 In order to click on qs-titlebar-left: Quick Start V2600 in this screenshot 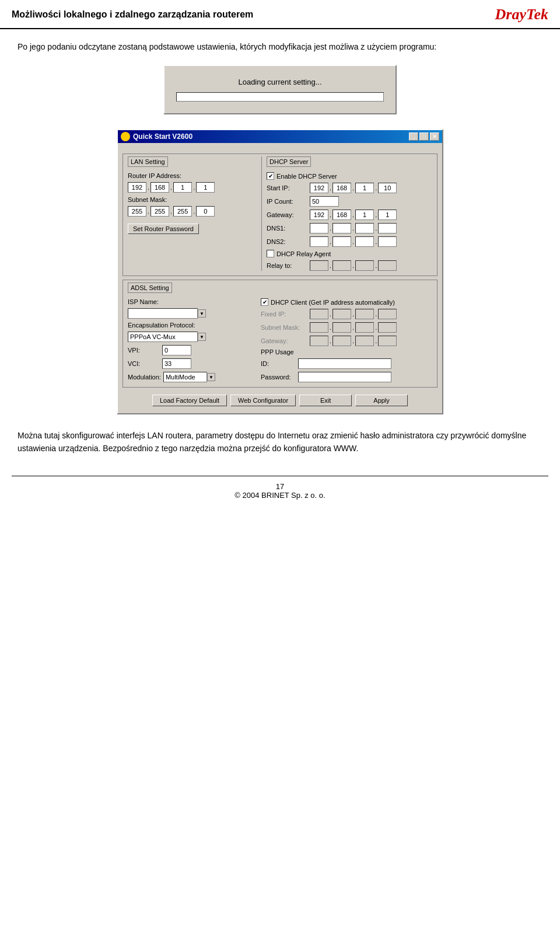, I will do `click(156, 137)`.